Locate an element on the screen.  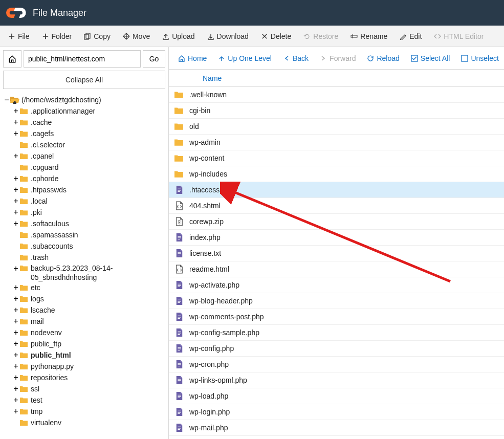
file-row: wp-login.php is located at coordinates (337, 412).